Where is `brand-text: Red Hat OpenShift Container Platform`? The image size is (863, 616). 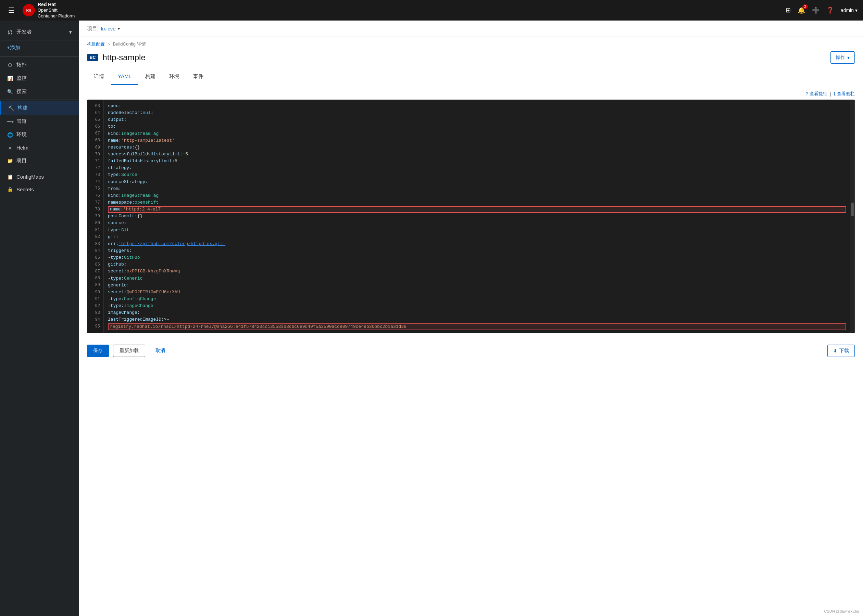
brand-text: Red Hat OpenShift Container Platform is located at coordinates (56, 11).